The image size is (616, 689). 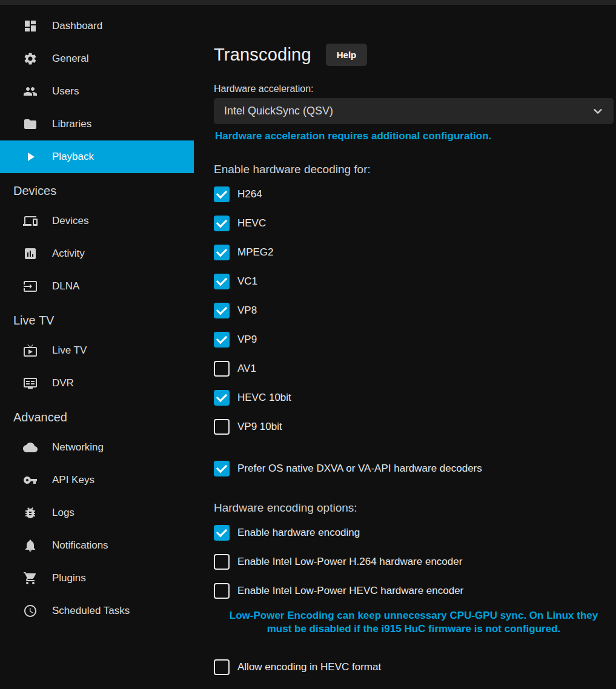 What do you see at coordinates (97, 26) in the screenshot?
I see `sidebar-item-dashboard: Dashboard` at bounding box center [97, 26].